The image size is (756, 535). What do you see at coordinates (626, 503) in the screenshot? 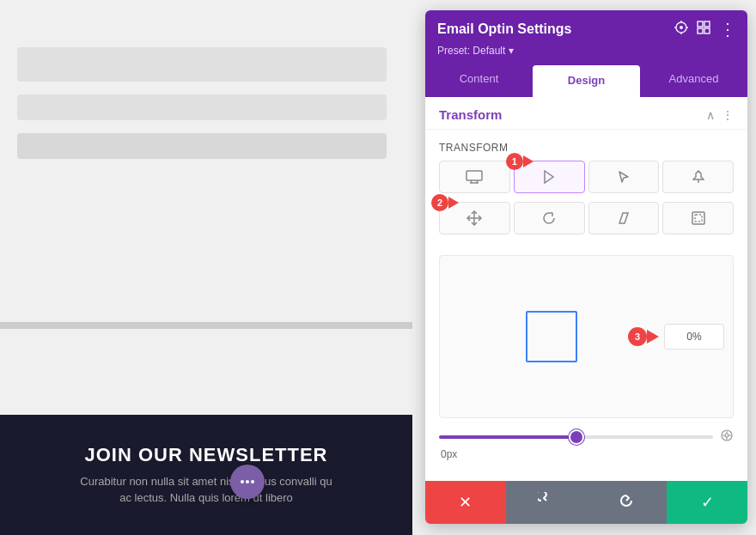
I see `redo-icon` at bounding box center [626, 503].